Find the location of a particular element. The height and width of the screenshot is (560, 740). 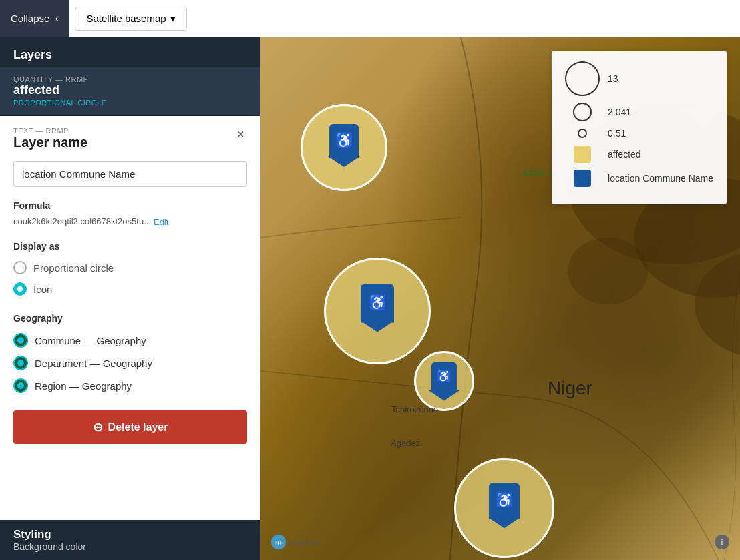

display-as-section: Display as Proportional circle Icon is located at coordinates (130, 272).